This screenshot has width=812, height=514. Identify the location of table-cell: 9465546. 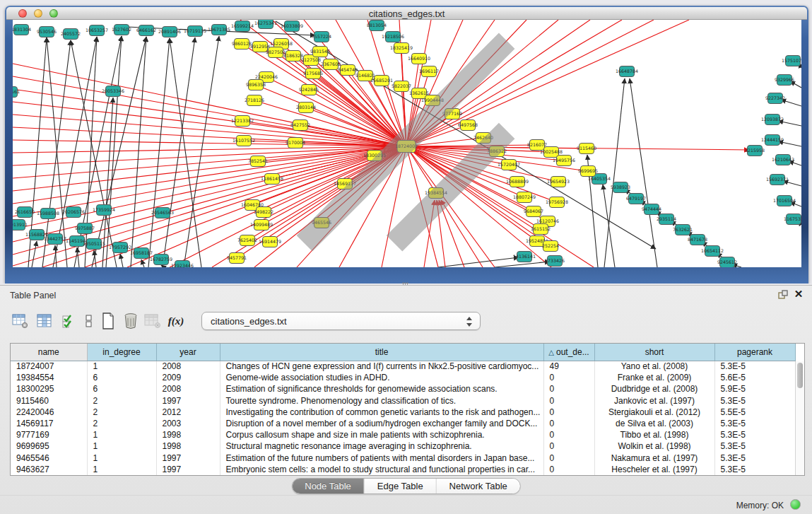
(49, 458).